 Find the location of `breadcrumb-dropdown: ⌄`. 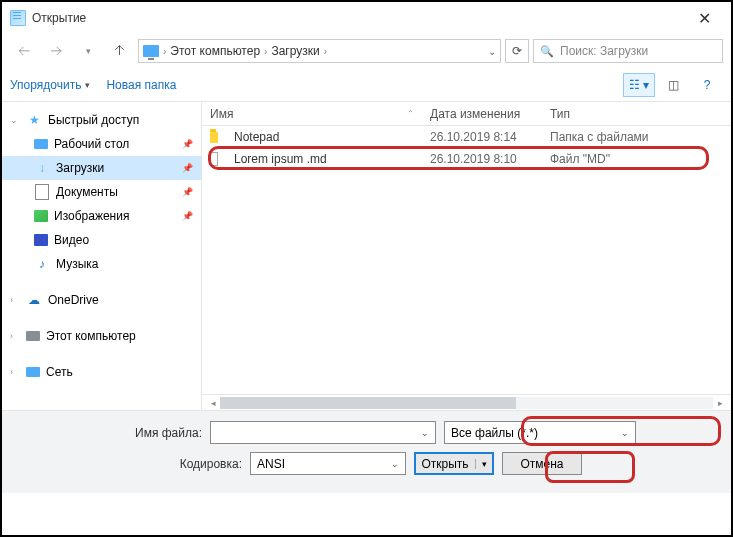

breadcrumb-dropdown: ⌄ is located at coordinates (492, 52).